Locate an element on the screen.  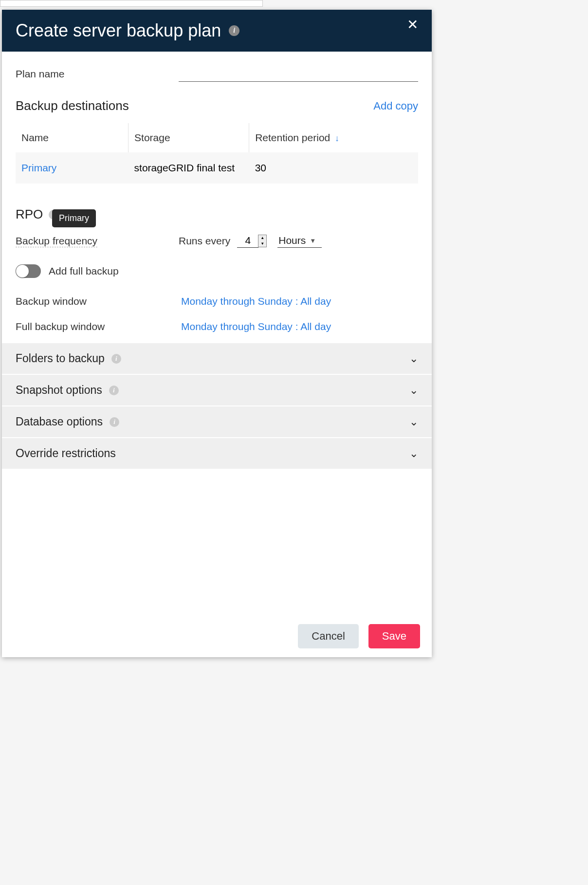
frequency-unit-select: Hours ▼ is located at coordinates (300, 240).